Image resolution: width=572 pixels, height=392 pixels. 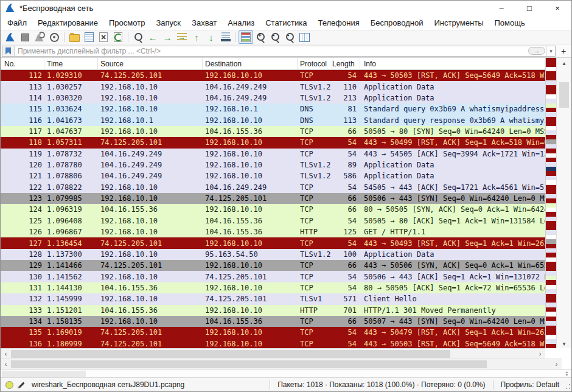 I want to click on maximize-button: □, so click(x=529, y=8).